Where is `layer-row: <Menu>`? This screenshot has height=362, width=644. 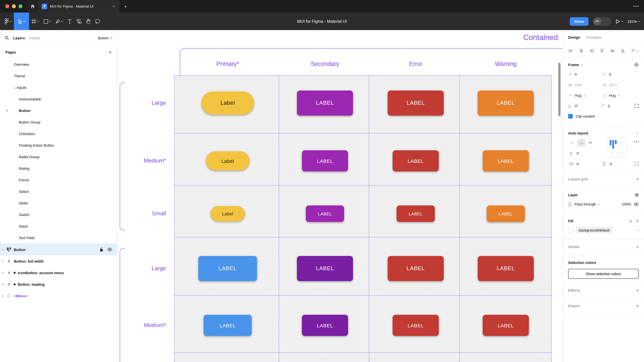 layer-row: <Menu> is located at coordinates (58, 296).